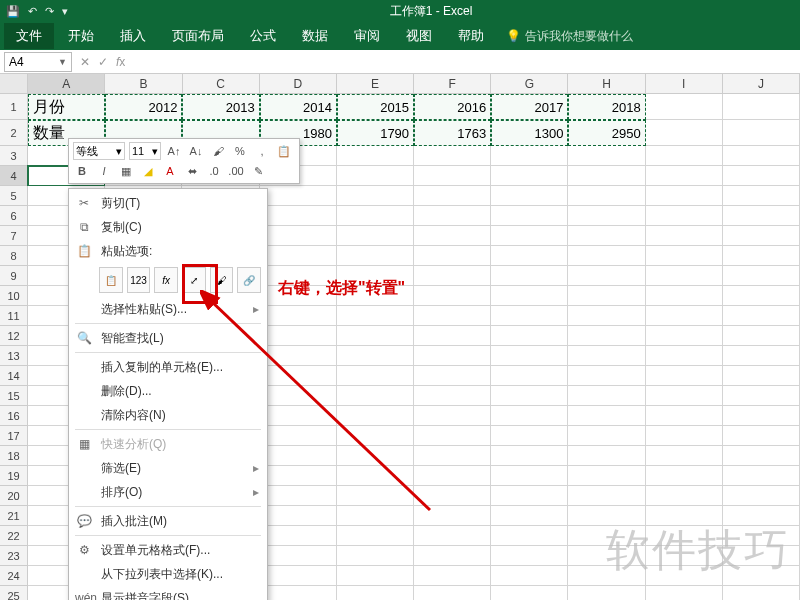 The image size is (800, 600). What do you see at coordinates (222, 84) in the screenshot?
I see `col-header: C` at bounding box center [222, 84].